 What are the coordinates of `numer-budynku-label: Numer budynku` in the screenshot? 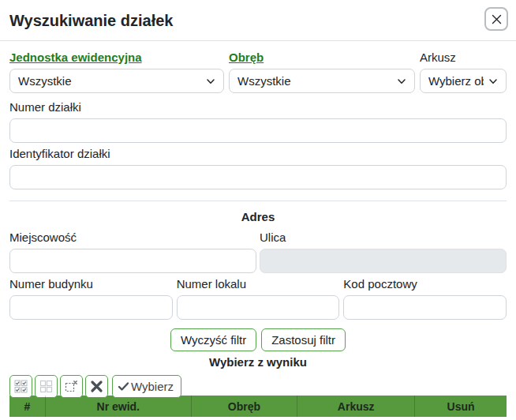 It's located at (92, 284).